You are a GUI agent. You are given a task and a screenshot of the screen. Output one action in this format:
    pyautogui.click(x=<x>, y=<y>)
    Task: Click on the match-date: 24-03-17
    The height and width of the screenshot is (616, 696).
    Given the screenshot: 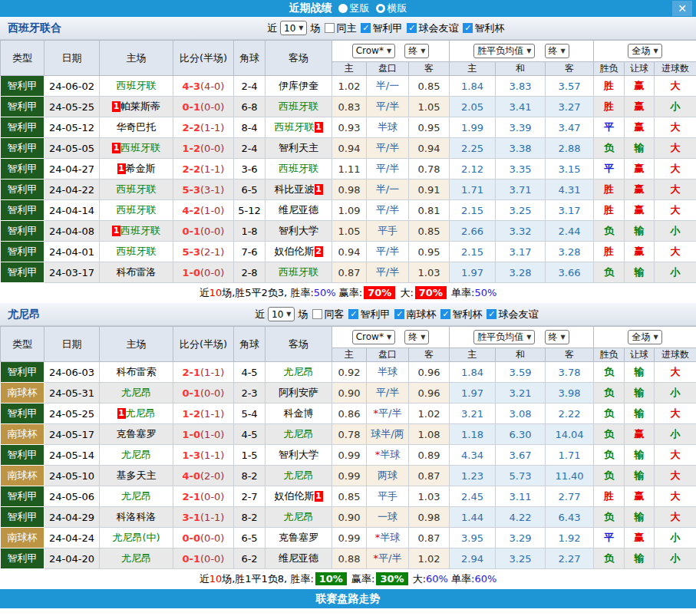 What is the action you would take?
    pyautogui.click(x=72, y=273)
    